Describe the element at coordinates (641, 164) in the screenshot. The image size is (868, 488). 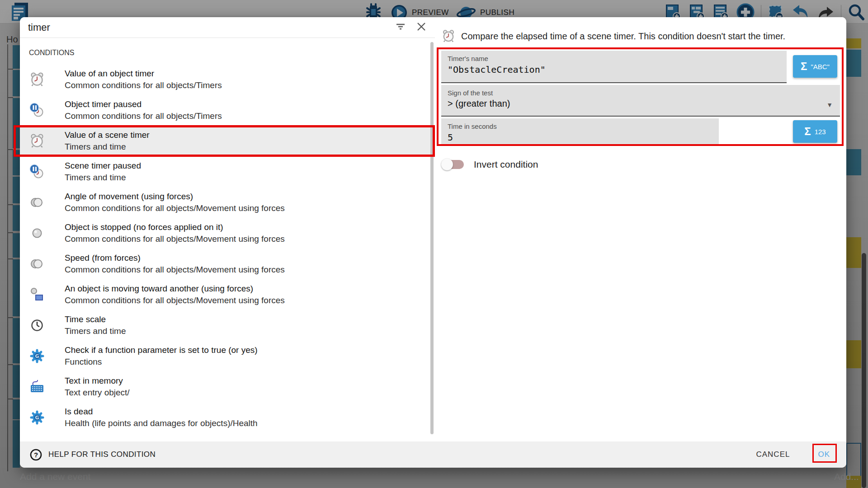
I see `invert-condition-row: Invert condition` at that location.